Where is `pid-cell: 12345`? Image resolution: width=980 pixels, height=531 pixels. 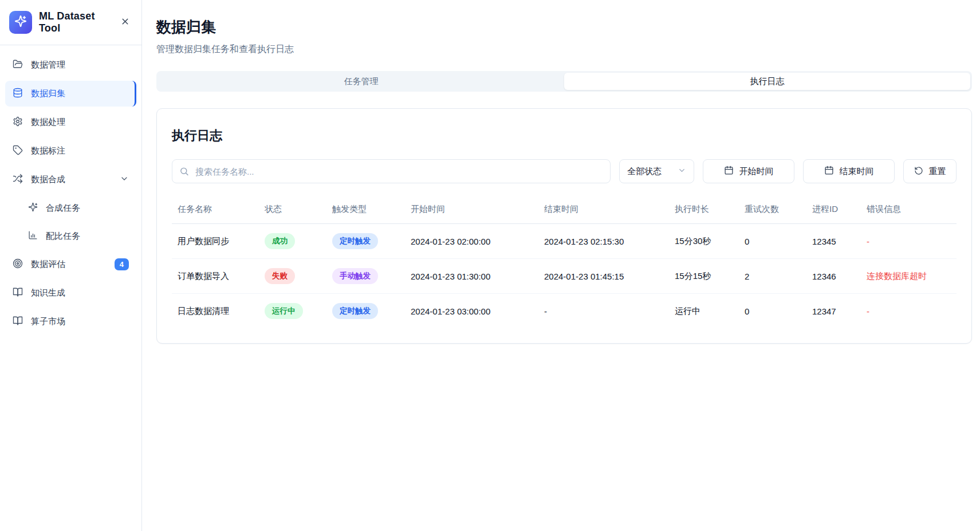
pid-cell: 12345 is located at coordinates (834, 242).